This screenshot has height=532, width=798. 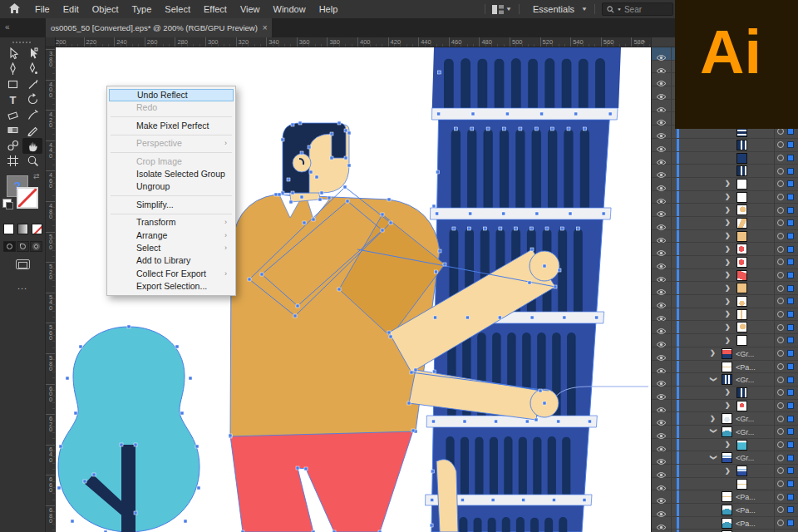 I want to click on screen-mode-button, so click(x=23, y=264).